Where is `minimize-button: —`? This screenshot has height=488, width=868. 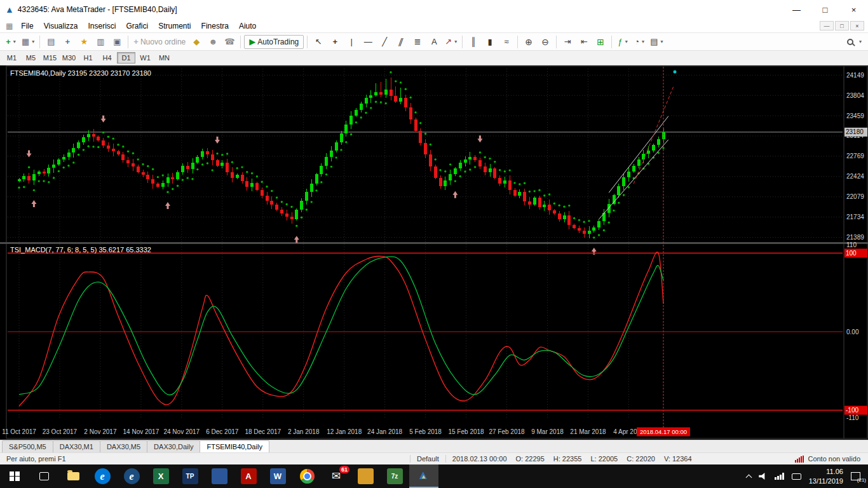 minimize-button: — is located at coordinates (797, 10).